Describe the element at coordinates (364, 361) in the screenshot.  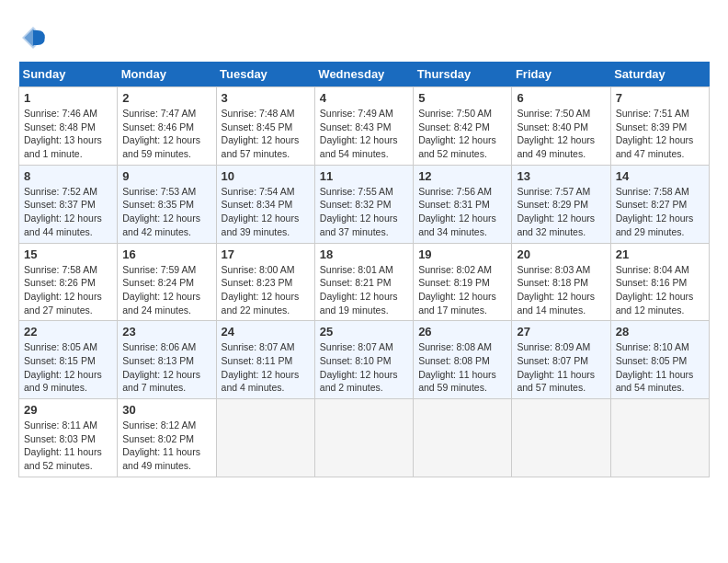
I see `table-row: 25Sunrise: 8:07 AMSunset: 8:10 PMDayligh…` at that location.